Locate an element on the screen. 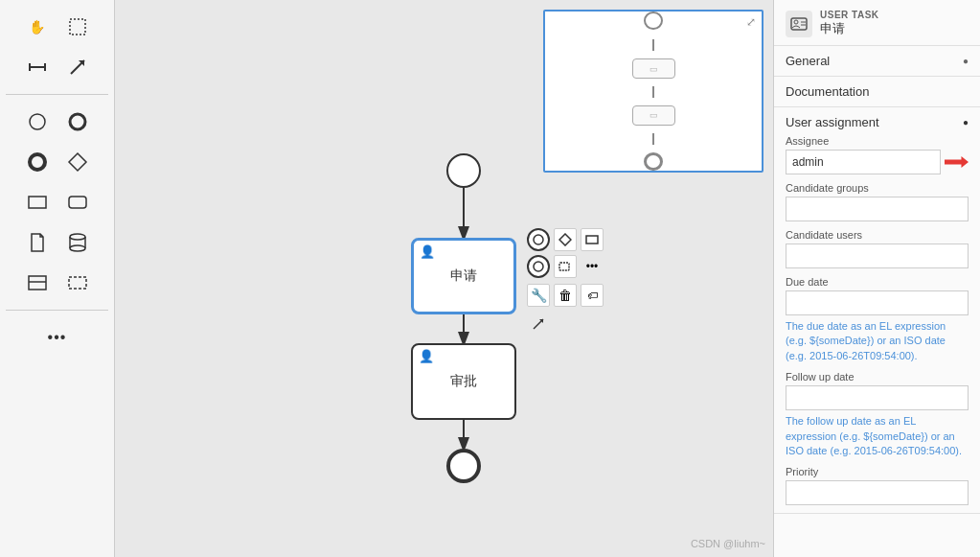  candidate-users-input is located at coordinates (877, 256).